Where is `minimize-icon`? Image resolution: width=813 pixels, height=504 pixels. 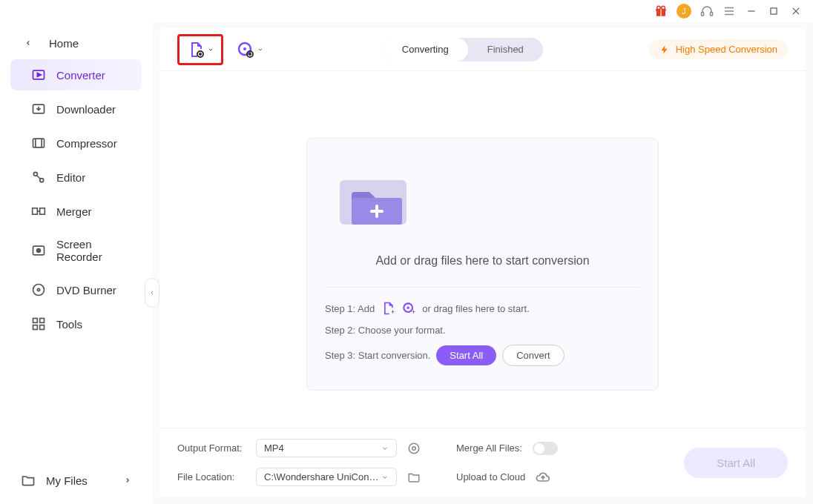 minimize-icon is located at coordinates (751, 11).